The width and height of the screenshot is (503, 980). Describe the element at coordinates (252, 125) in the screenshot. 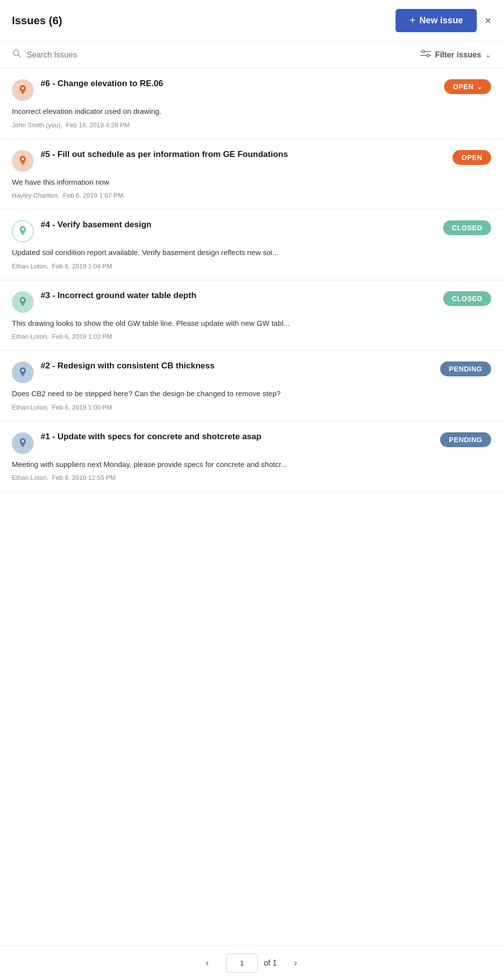

I see `issue-meta: John Smith (you), Feb 18, 2019 4:28 PM` at that location.